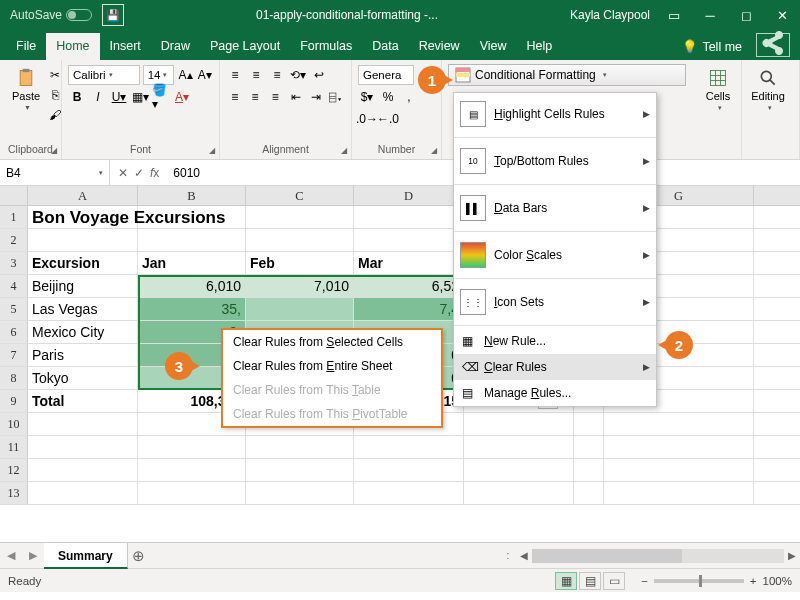 The width and height of the screenshot is (800, 600). Describe the element at coordinates (754, 581) in the screenshot. I see `zoom-in-button: +` at that location.